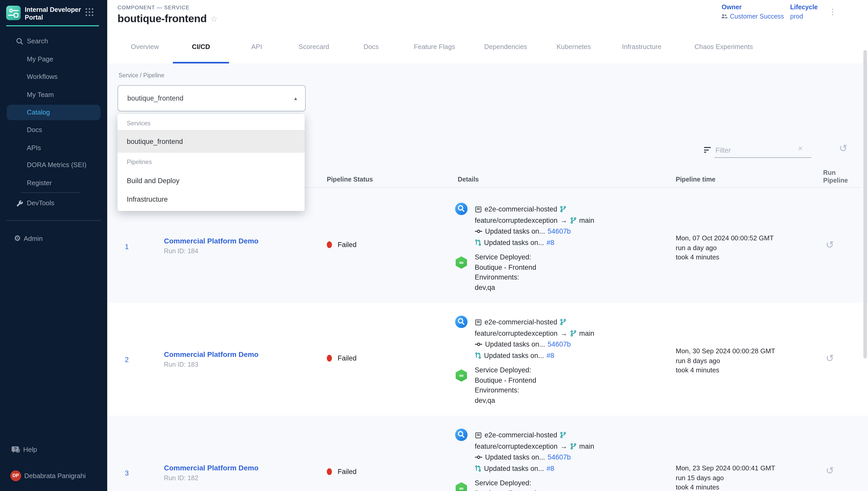 Image resolution: width=868 pixels, height=491 pixels. What do you see at coordinates (54, 59) in the screenshot?
I see `sidebar-item-my-page: My Page` at bounding box center [54, 59].